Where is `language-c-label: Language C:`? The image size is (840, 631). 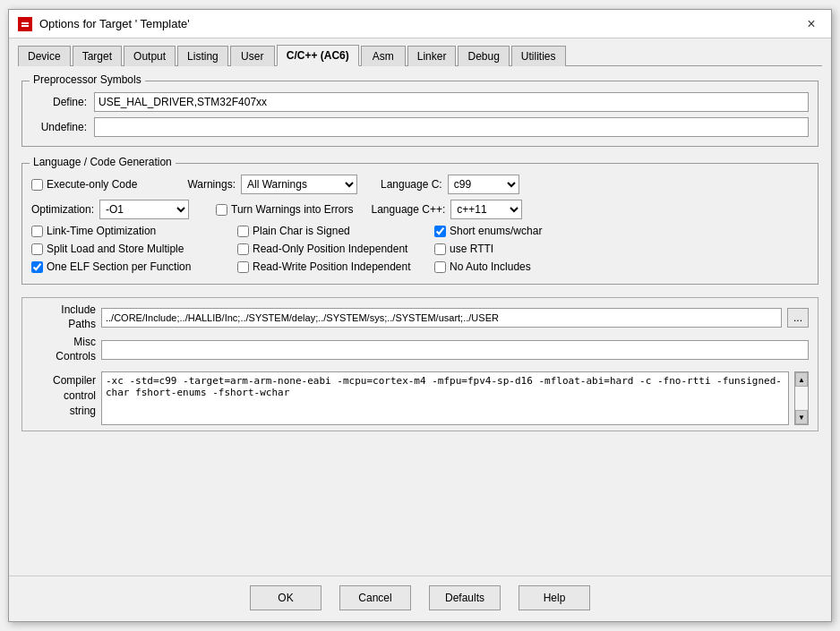
language-c-label: Language C: is located at coordinates (412, 184).